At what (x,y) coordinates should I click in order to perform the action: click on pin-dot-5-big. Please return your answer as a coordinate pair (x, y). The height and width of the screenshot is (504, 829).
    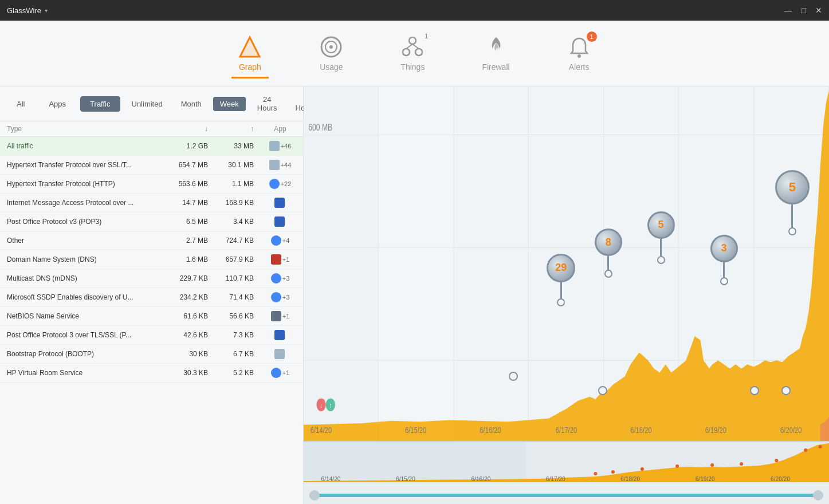
    Looking at the image, I should click on (792, 231).